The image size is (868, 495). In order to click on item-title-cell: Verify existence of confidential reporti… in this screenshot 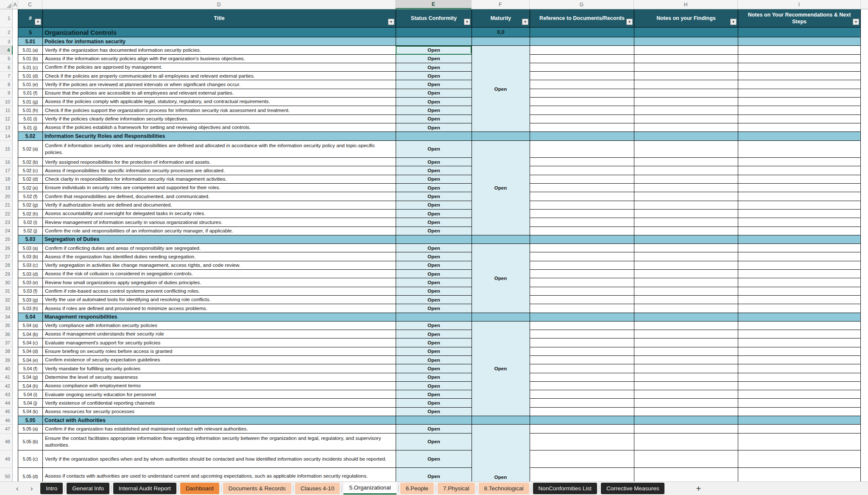, I will do `click(219, 403)`.